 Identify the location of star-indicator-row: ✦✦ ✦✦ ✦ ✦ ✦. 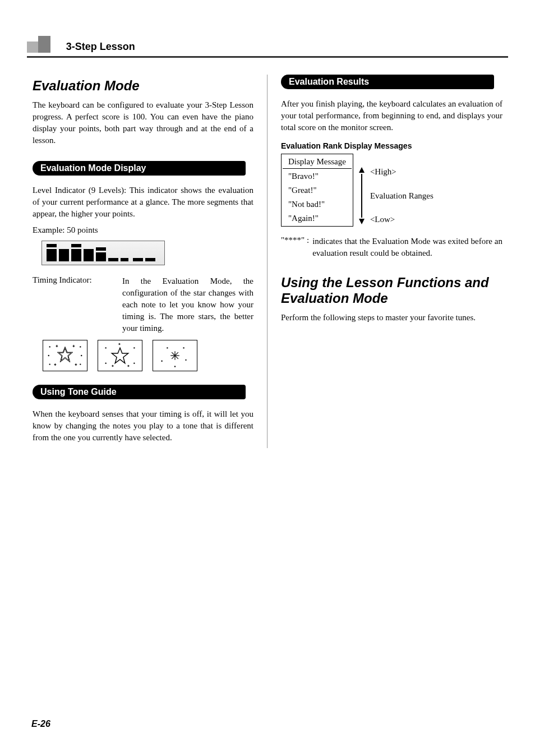
(148, 356).